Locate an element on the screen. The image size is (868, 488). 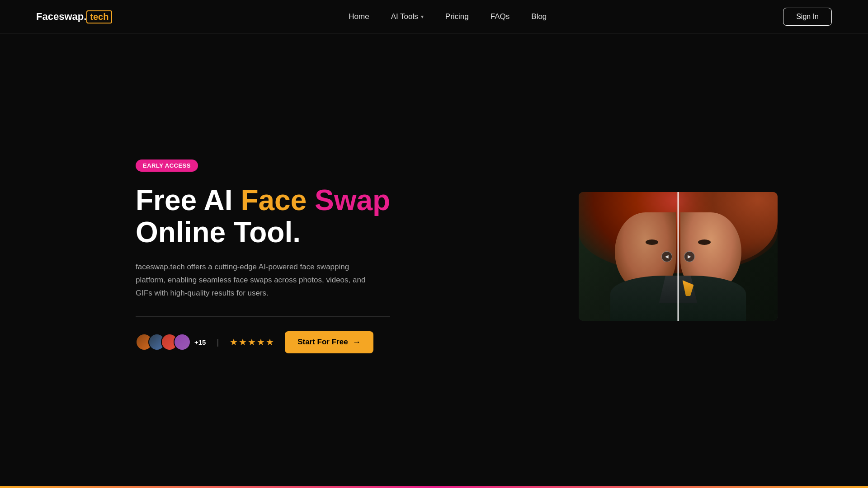
avatars-count: +15 is located at coordinates (200, 343).